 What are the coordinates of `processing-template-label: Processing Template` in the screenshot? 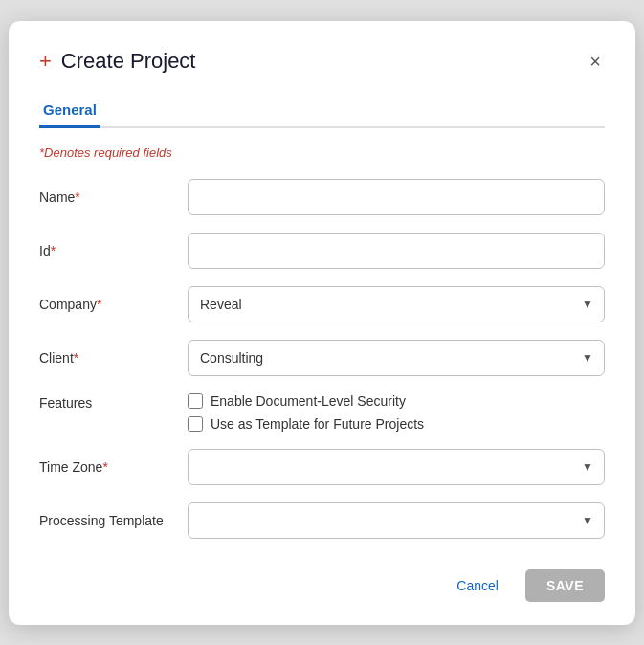 It's located at (113, 521).